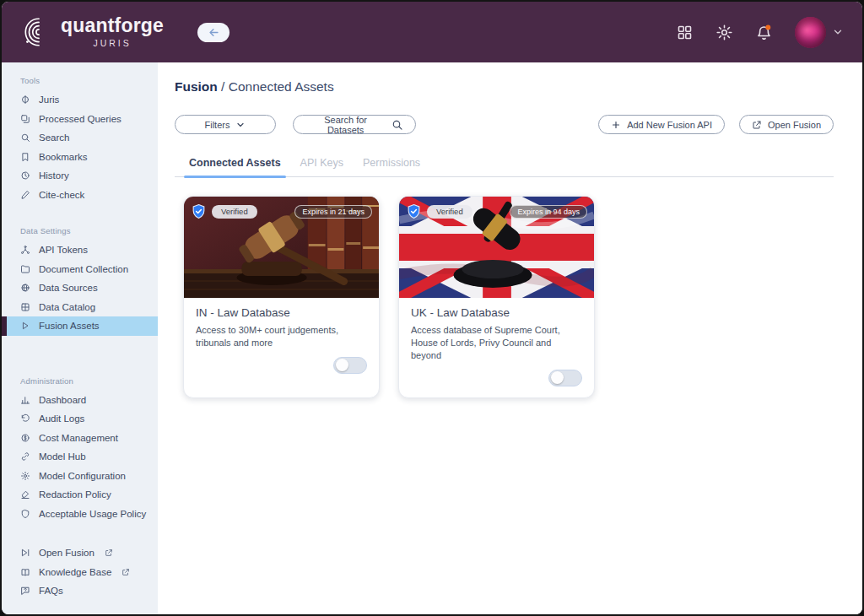  I want to click on sidebar-item-label: FAQs, so click(51, 591).